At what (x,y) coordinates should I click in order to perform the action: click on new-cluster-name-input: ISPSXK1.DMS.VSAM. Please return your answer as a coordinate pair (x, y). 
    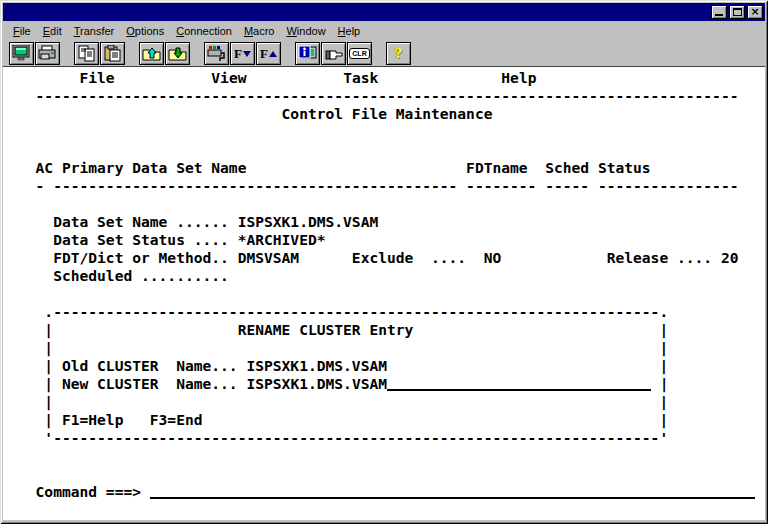
    Looking at the image, I should click on (316, 384).